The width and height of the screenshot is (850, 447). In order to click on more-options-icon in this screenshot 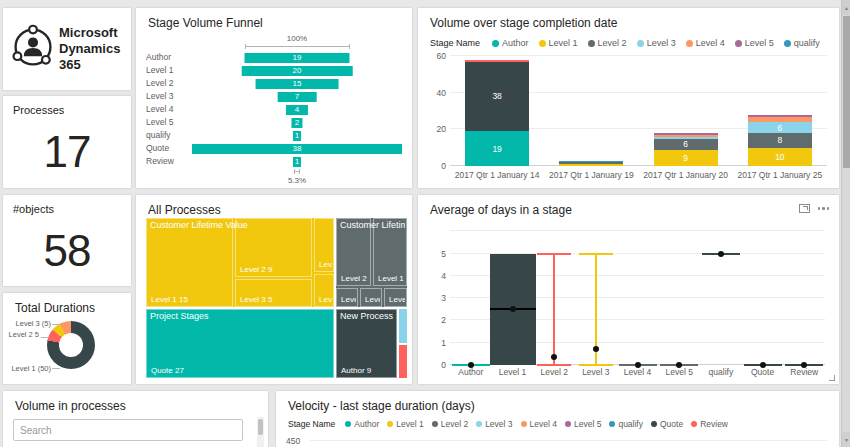, I will do `click(824, 208)`.